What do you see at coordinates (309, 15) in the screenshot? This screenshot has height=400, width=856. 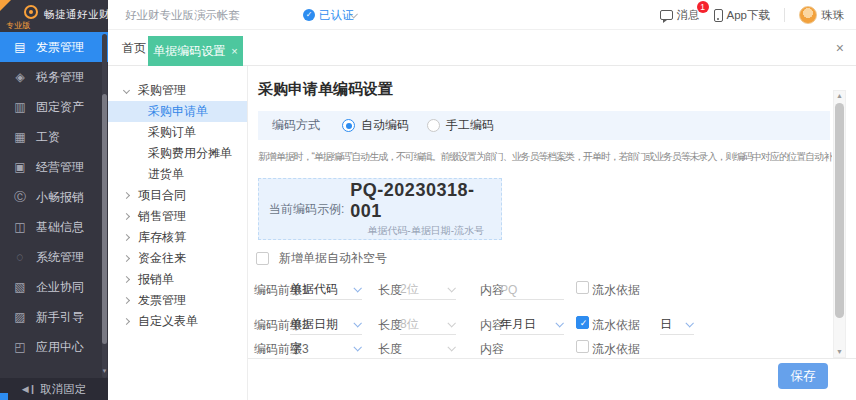 I see `verified-check-icon: ✓` at bounding box center [309, 15].